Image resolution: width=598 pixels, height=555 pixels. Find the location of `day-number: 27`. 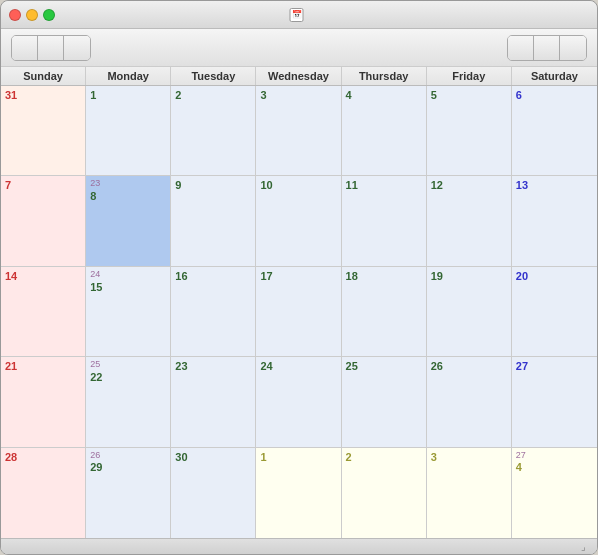

day-number: 27 is located at coordinates (554, 366).